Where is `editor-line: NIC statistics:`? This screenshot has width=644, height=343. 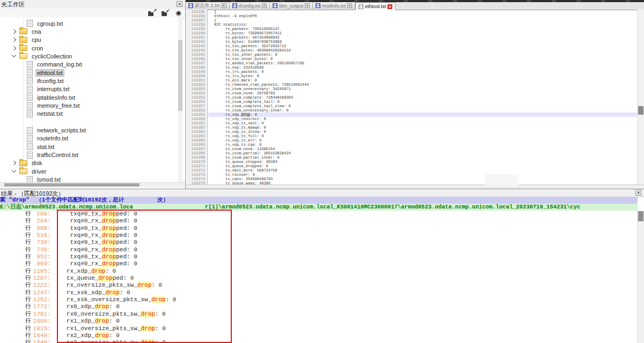
editor-line: NIC statistics: is located at coordinates (423, 25).